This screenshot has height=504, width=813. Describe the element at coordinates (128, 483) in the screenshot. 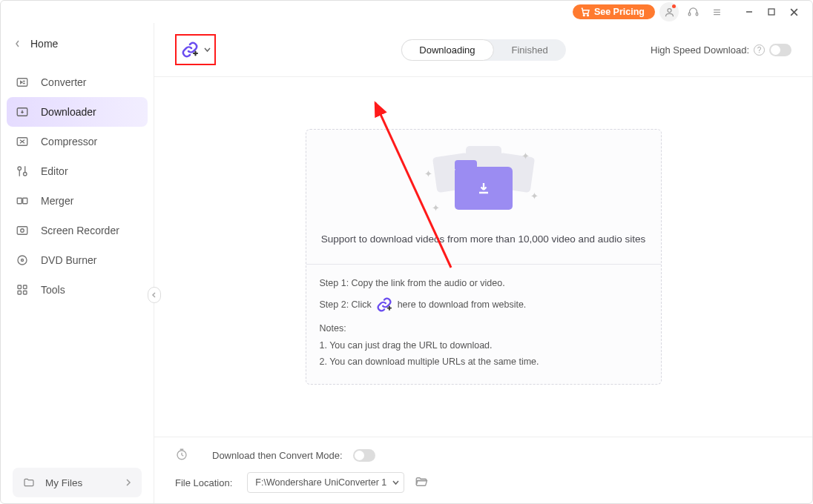

I see `chevron-right-icon` at that location.